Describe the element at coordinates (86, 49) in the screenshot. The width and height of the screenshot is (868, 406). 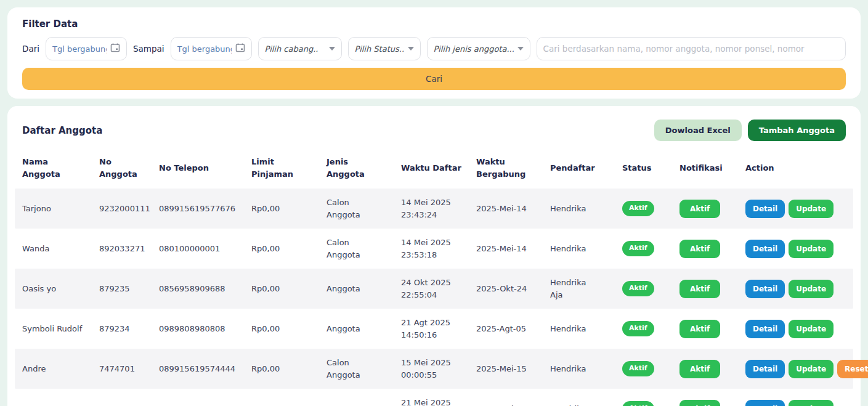
I see `date-from-input: Tgl bergabung` at that location.